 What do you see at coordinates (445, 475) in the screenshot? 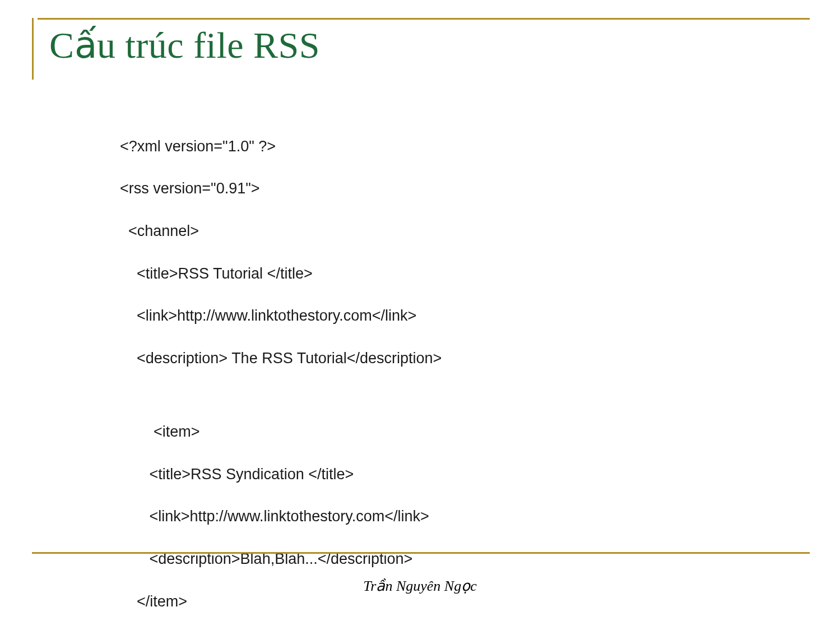
I see `code-line: <title>RSS Syndication </title>` at bounding box center [445, 475].